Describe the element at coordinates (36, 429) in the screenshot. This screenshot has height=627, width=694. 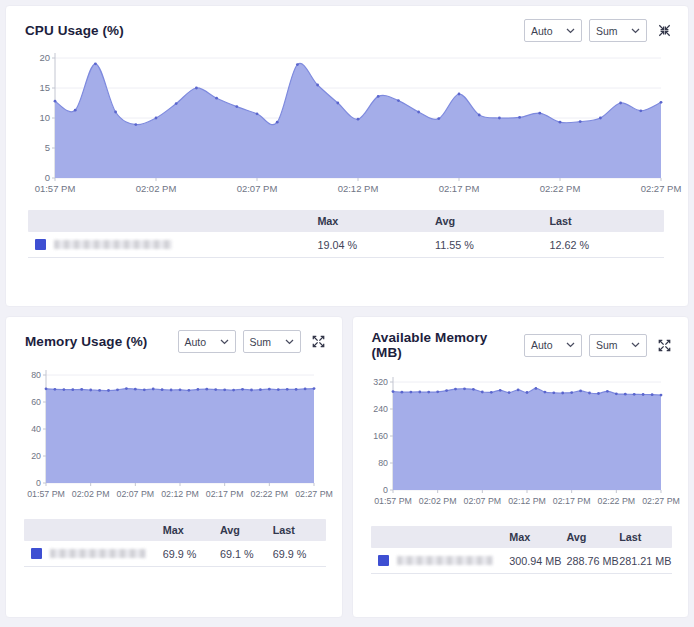
I see `svg-text: 40` at that location.